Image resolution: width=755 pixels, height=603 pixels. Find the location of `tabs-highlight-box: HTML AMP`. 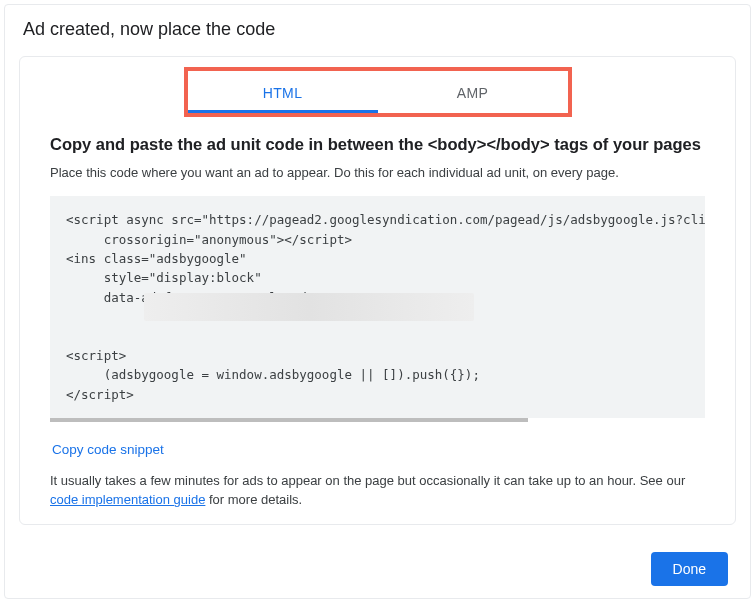

tabs-highlight-box: HTML AMP is located at coordinates (378, 92).